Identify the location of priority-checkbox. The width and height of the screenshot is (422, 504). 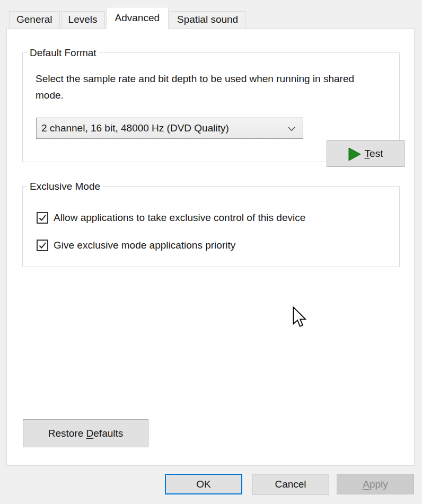
(42, 245).